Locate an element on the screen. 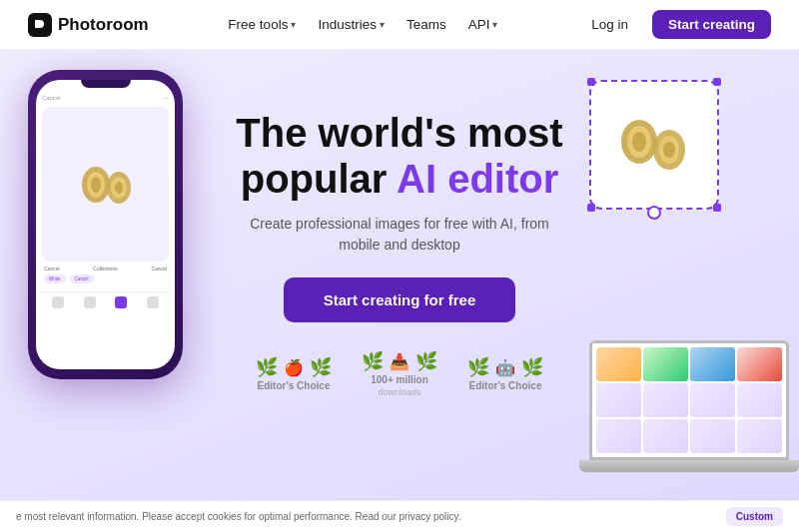 Image resolution: width=799 pixels, height=532 pixels. hero-title: The world's most popular AI editor is located at coordinates (400, 156).